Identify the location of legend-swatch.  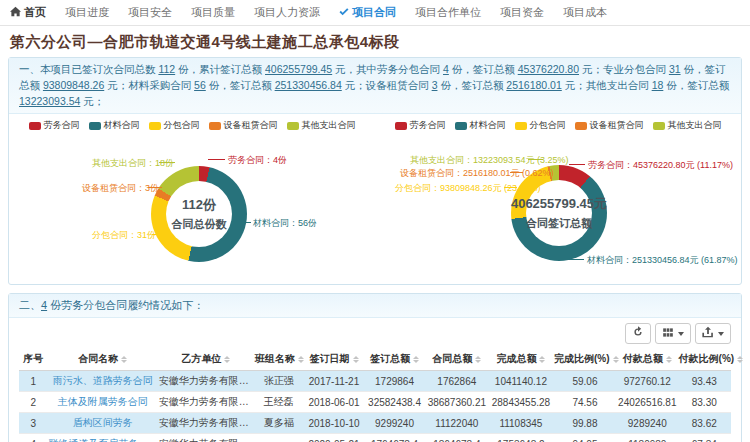
(215, 126).